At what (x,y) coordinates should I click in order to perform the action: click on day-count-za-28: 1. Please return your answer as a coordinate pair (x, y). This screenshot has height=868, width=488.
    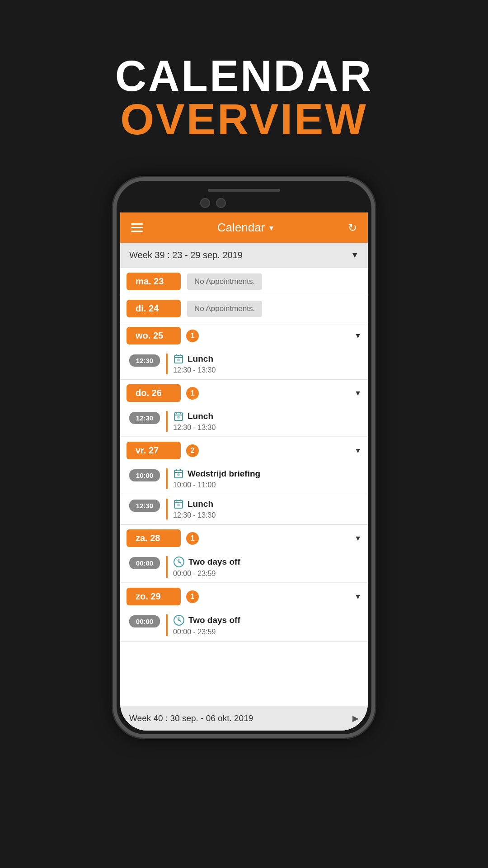
    Looking at the image, I should click on (192, 538).